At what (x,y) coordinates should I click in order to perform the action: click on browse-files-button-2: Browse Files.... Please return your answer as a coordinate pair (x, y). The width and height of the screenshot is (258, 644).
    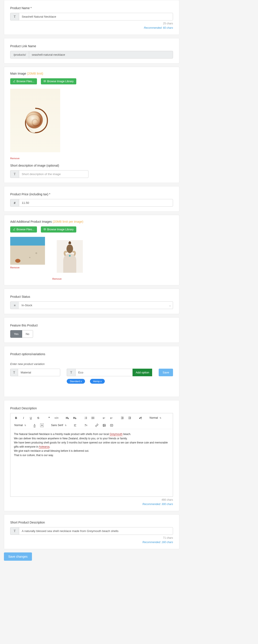
    Looking at the image, I should click on (23, 230).